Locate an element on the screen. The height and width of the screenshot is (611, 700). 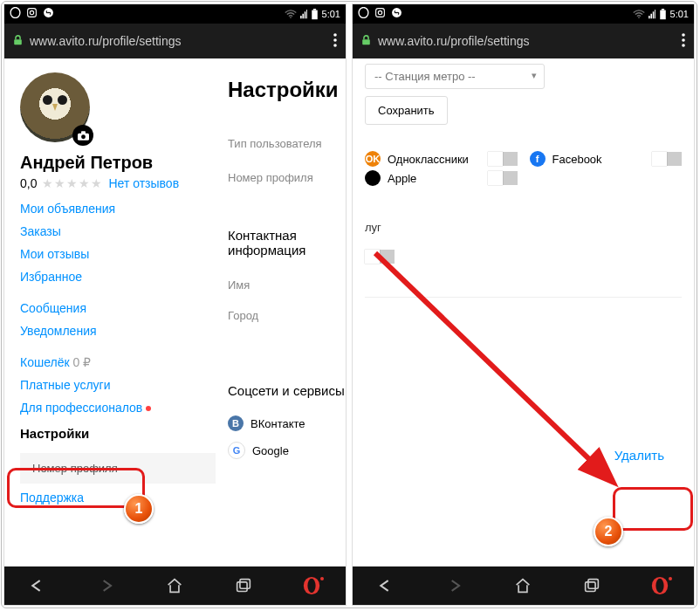
annotation-marker-1: 1 is located at coordinates (139, 509).